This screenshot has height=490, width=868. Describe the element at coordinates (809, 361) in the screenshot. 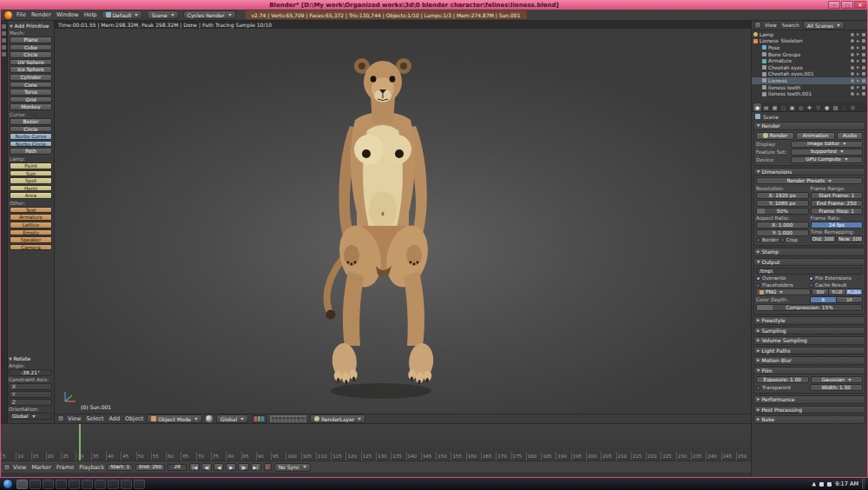

I see `panel-header: Motion Blur` at that location.